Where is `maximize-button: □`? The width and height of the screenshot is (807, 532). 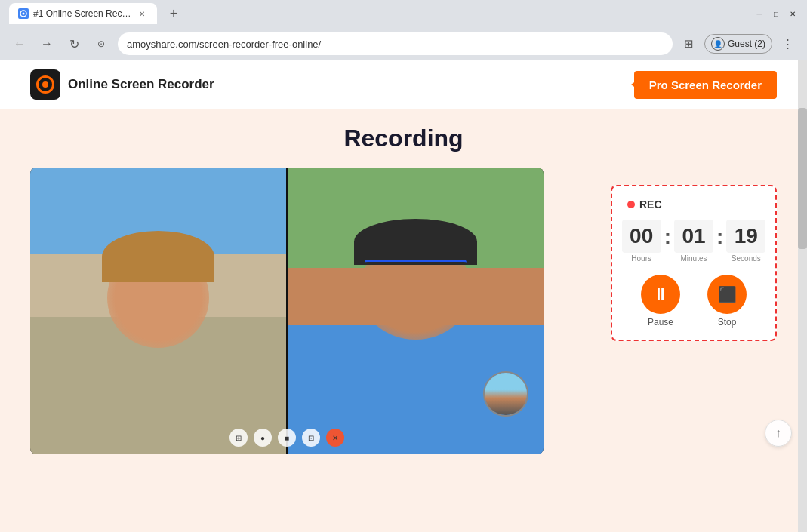
maximize-button: □ is located at coordinates (776, 14).